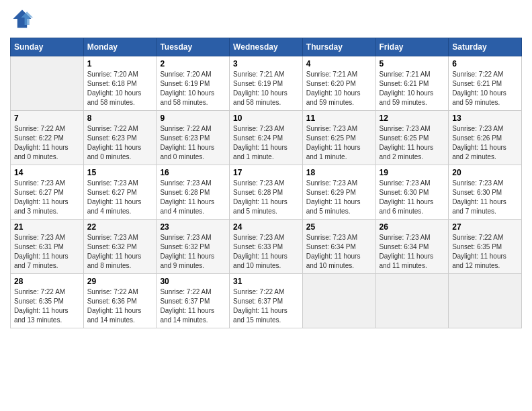 The height and width of the screenshot is (411, 532). What do you see at coordinates (47, 173) in the screenshot?
I see `day-number: 14` at bounding box center [47, 173].